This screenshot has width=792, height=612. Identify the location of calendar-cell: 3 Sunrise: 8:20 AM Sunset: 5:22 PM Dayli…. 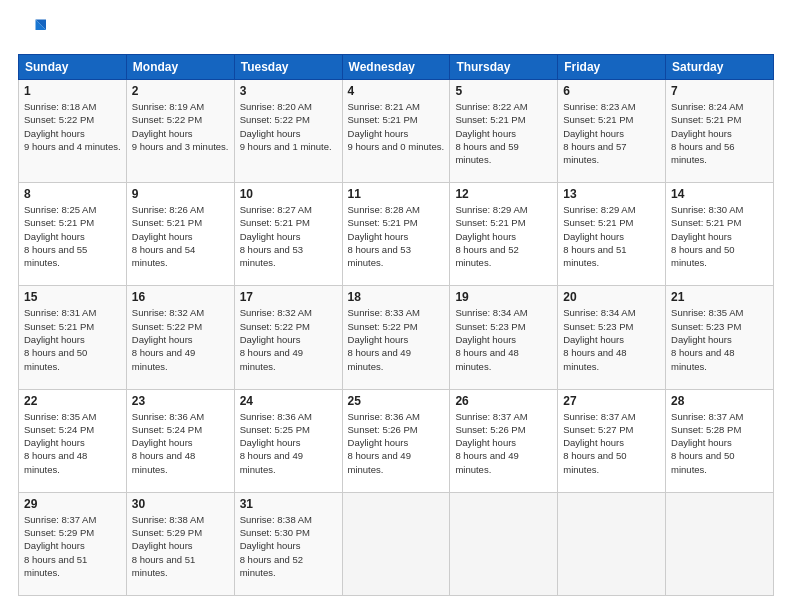
(288, 132).